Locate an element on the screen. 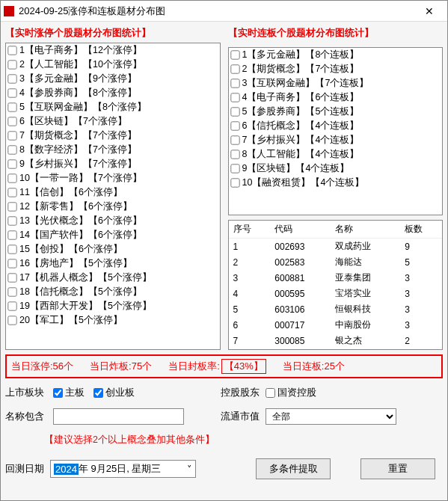 The height and width of the screenshot is (501, 448). list-item: 14【国产软件】【6个涨停】 is located at coordinates (113, 235).